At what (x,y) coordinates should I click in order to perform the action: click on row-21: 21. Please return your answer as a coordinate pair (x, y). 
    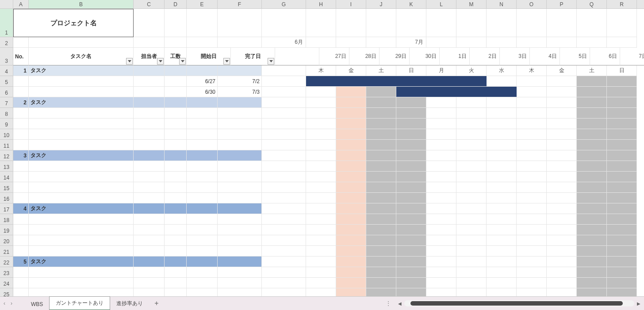
    Looking at the image, I should click on (322, 251).